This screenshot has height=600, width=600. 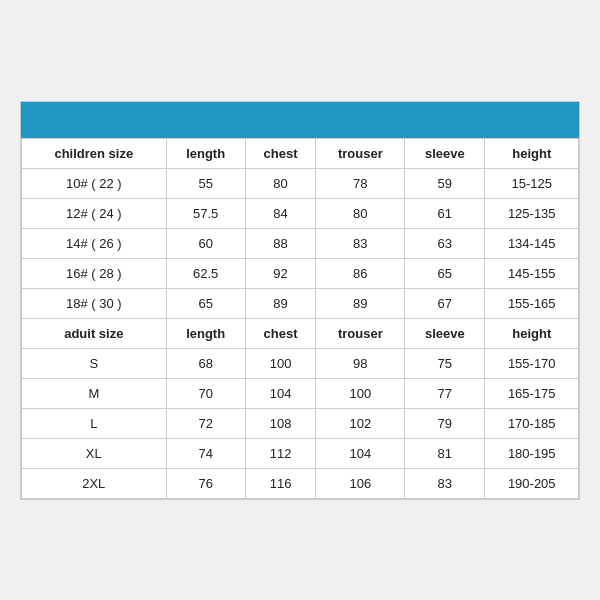 I want to click on children-cell-0-1: 55, so click(x=206, y=183).